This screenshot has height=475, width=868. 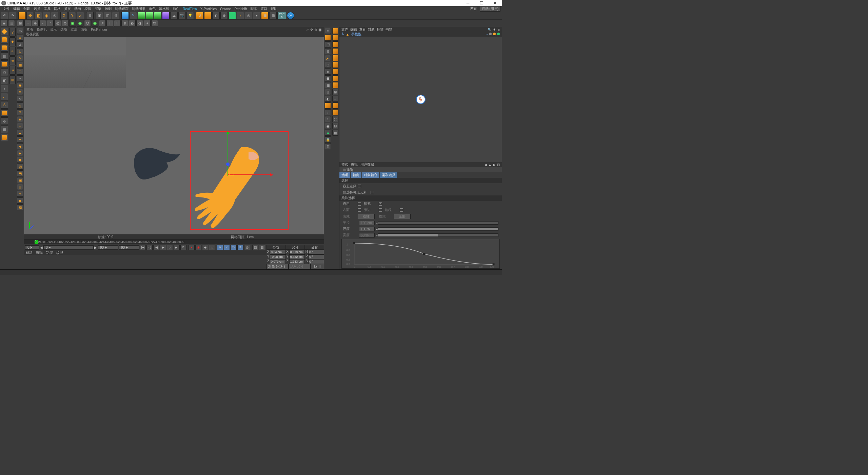 I want to click on frame-total-field: 90 F, so click(x=108, y=248).